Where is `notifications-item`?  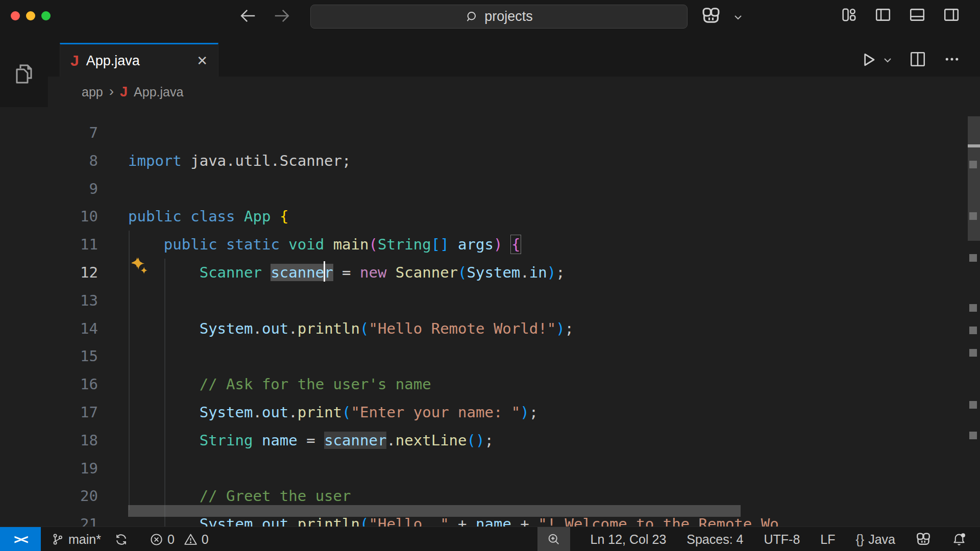
notifications-item is located at coordinates (959, 539).